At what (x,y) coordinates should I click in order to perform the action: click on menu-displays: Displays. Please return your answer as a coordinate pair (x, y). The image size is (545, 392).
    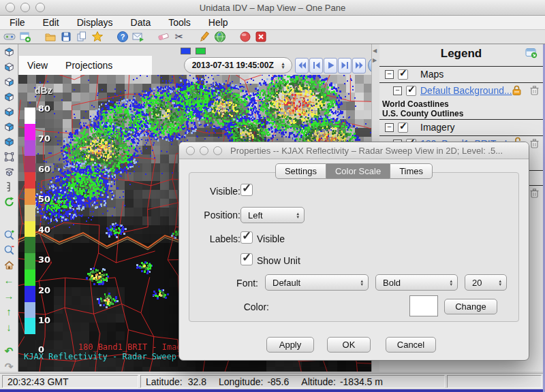
    Looking at the image, I should click on (95, 22).